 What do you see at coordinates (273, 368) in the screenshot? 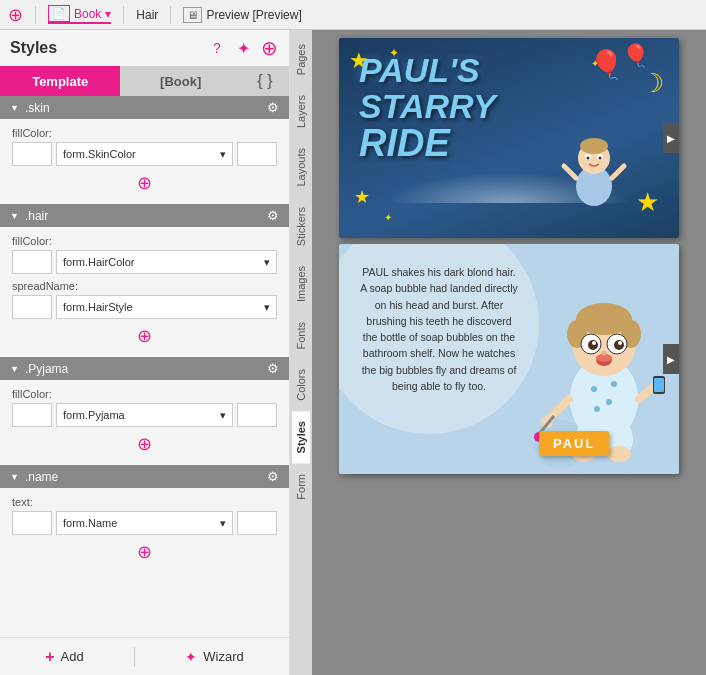
I see `pyjama-gear-icon: ⚙` at bounding box center [273, 368].